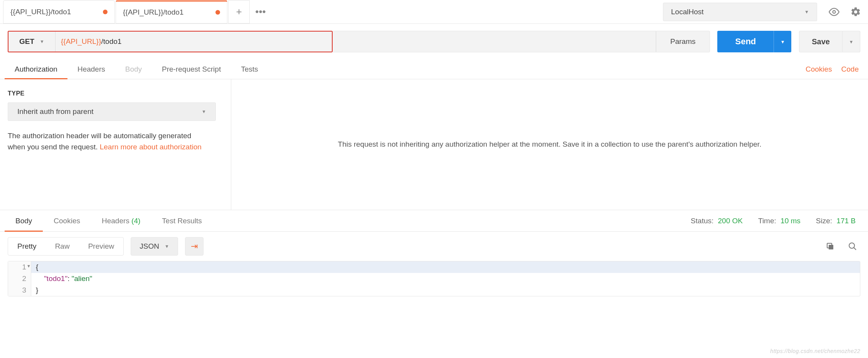  I want to click on view-preview: Preview, so click(101, 246).